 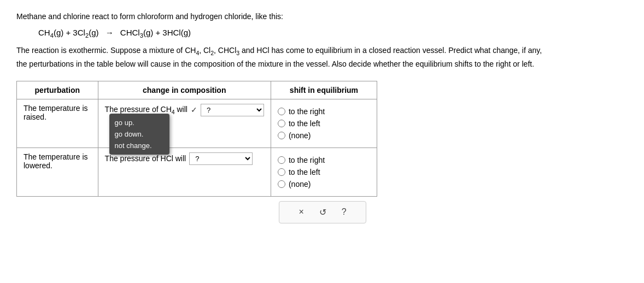 What do you see at coordinates (305, 123) in the screenshot?
I see `radio-label-left-1: to the left` at bounding box center [305, 123].